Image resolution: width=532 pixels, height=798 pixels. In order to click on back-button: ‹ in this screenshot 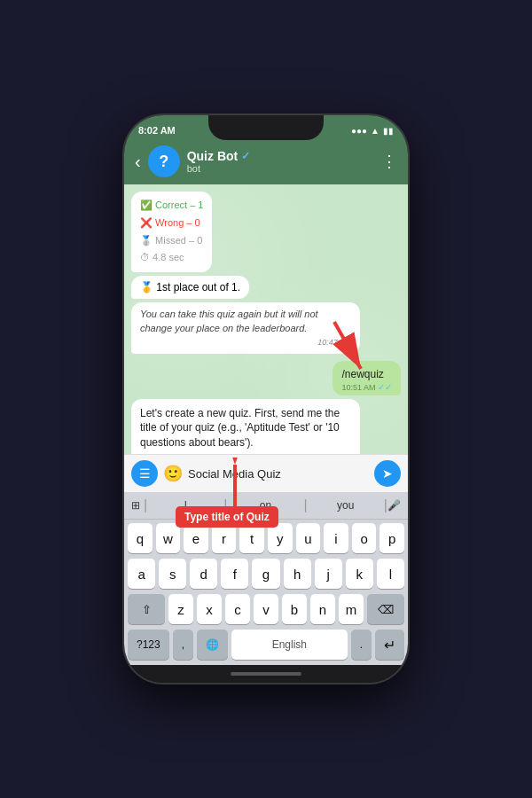, I will do `click(138, 161)`.